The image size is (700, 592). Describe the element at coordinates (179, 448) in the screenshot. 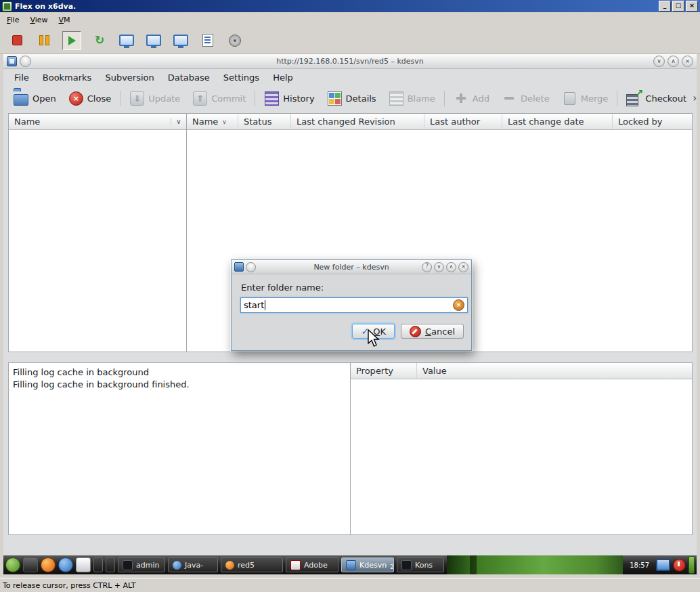

I see `log-panel: Filling log cache in background Filling …` at that location.